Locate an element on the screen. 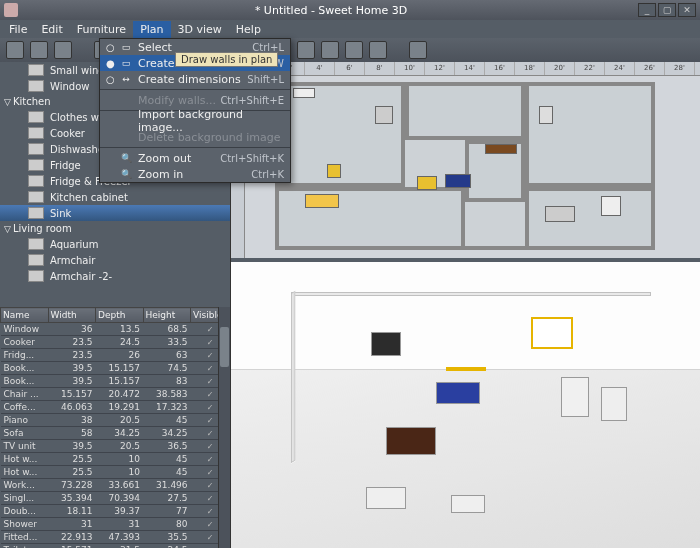 The image size is (700, 548). table-scrollbar is located at coordinates (224, 428).